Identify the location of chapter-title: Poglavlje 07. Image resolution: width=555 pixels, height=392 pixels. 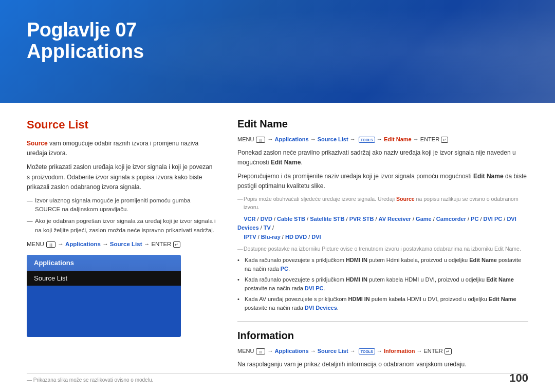
(85, 30).